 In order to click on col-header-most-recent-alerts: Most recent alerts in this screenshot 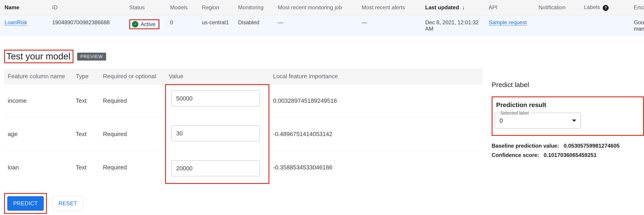, I will do `click(389, 8)`.